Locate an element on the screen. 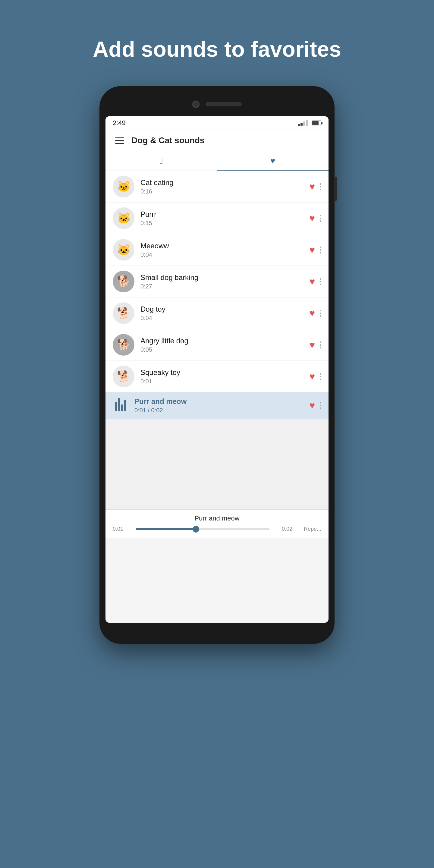 The height and width of the screenshot is (868, 434). more-button-squeaky-toy is located at coordinates (320, 377).